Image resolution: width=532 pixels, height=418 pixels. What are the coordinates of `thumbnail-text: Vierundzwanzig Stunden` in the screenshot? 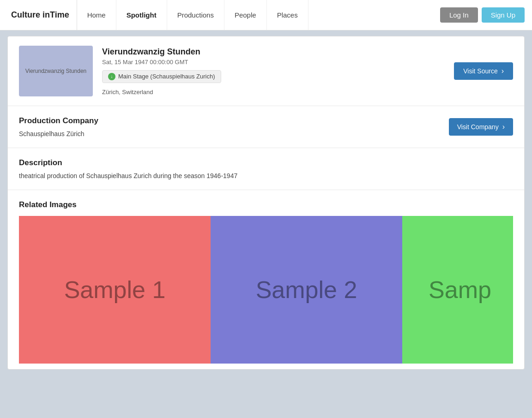 It's located at (56, 71).